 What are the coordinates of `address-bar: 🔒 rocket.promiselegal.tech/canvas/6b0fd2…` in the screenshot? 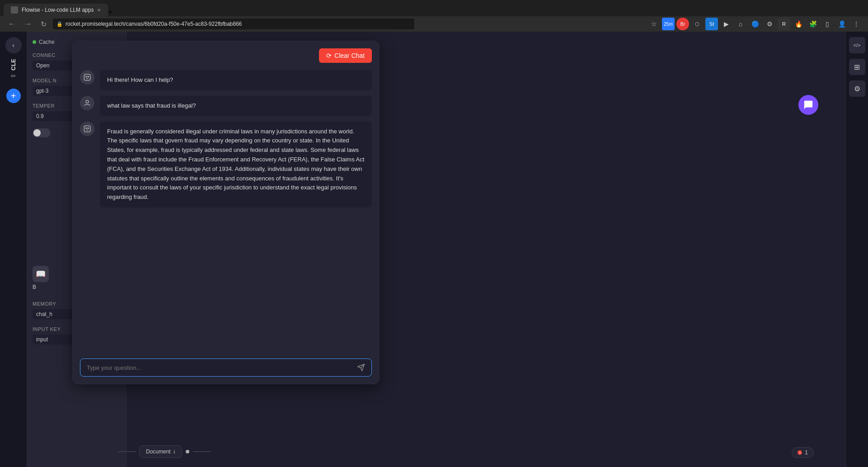 It's located at (234, 24).